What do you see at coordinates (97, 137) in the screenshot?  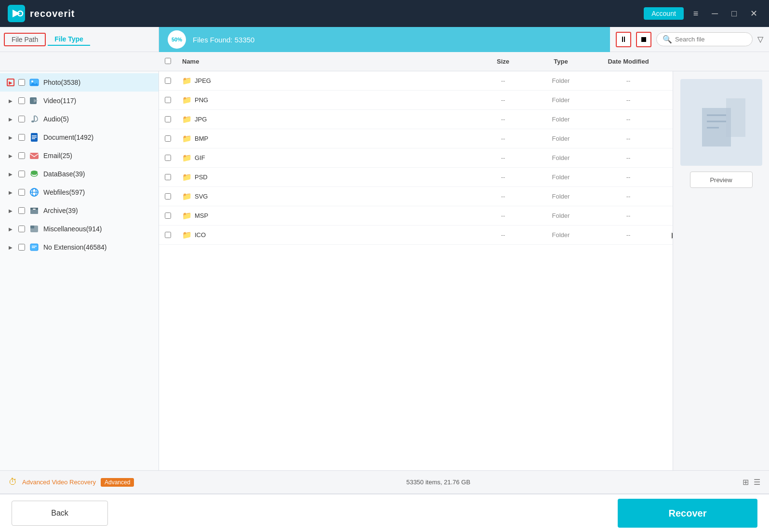 I see `sidebar-item-document-label: Document(1492)` at bounding box center [97, 137].